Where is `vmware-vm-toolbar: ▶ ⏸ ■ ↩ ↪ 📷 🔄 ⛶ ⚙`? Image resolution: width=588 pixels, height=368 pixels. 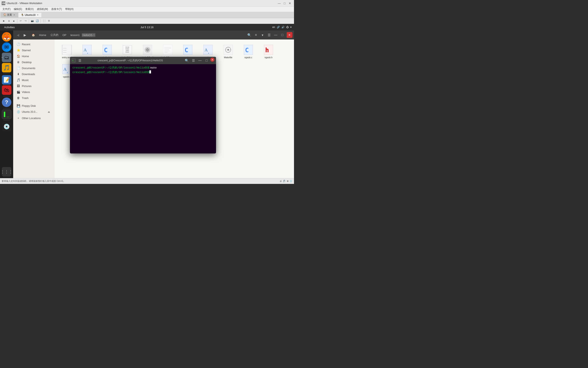
vmware-vm-toolbar: ▶ ⏸ ■ ↩ ↪ 📷 🔄 ⛶ ⚙ is located at coordinates (147, 21).